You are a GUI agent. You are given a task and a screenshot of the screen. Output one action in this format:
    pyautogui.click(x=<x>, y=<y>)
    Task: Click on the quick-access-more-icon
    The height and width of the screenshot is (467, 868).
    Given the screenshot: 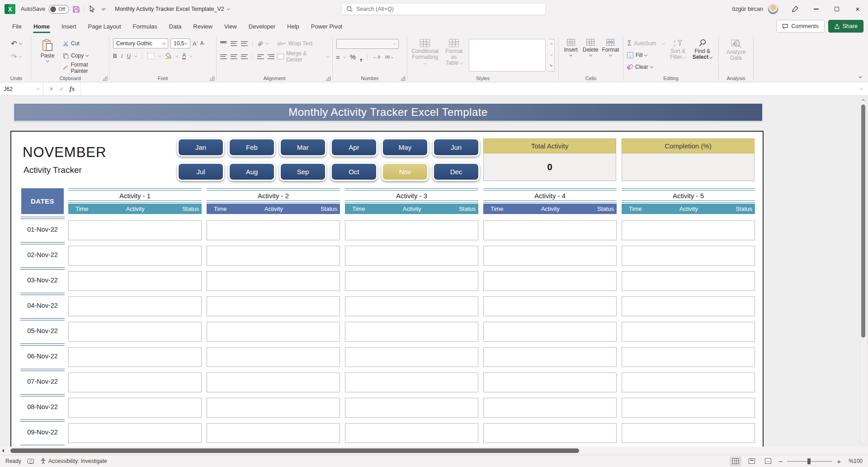 What is the action you would take?
    pyautogui.click(x=103, y=9)
    